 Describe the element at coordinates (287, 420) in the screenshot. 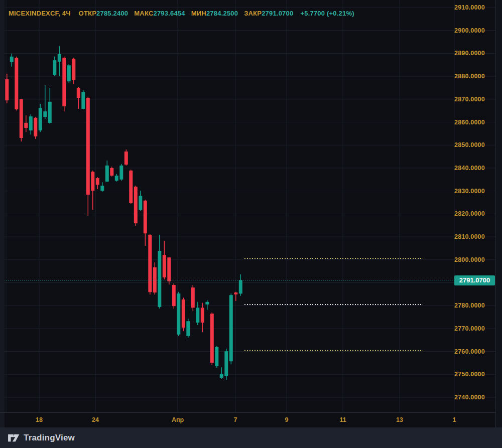

I see `time-axis-label: 9` at that location.